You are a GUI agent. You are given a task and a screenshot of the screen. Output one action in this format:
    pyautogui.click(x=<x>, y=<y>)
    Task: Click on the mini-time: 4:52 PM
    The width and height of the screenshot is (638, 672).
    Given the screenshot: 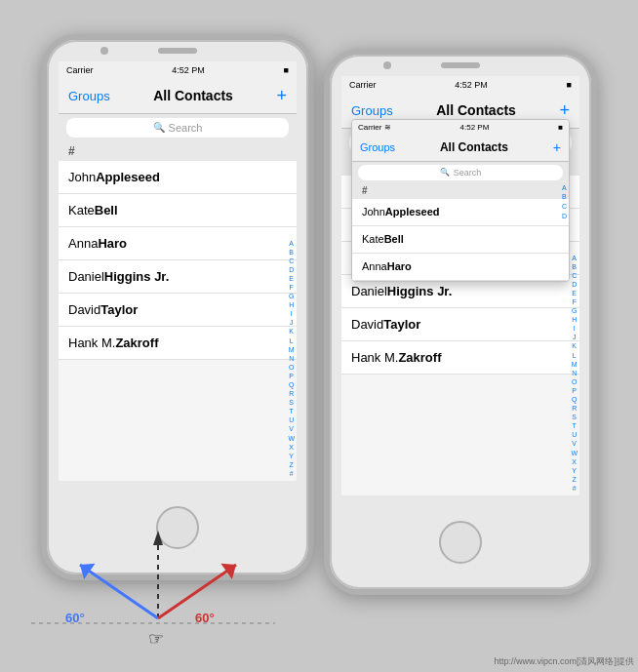 What is the action you would take?
    pyautogui.click(x=475, y=127)
    